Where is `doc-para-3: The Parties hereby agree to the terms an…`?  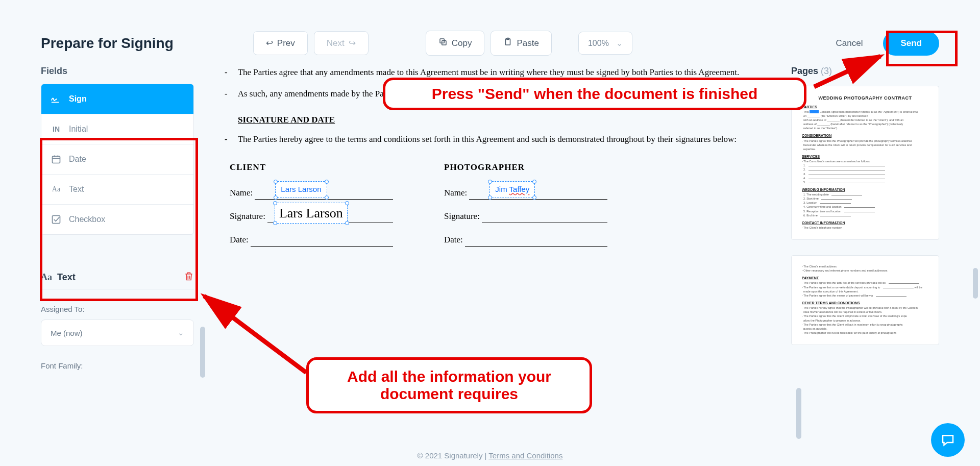
doc-para-3: The Parties hereby agree to the terms an… is located at coordinates (499, 139).